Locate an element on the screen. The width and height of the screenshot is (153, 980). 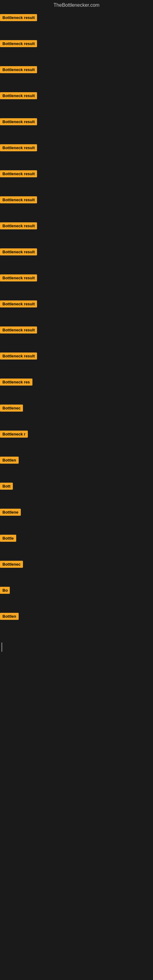
bottleneck-item: Bott is located at coordinates (76, 493).